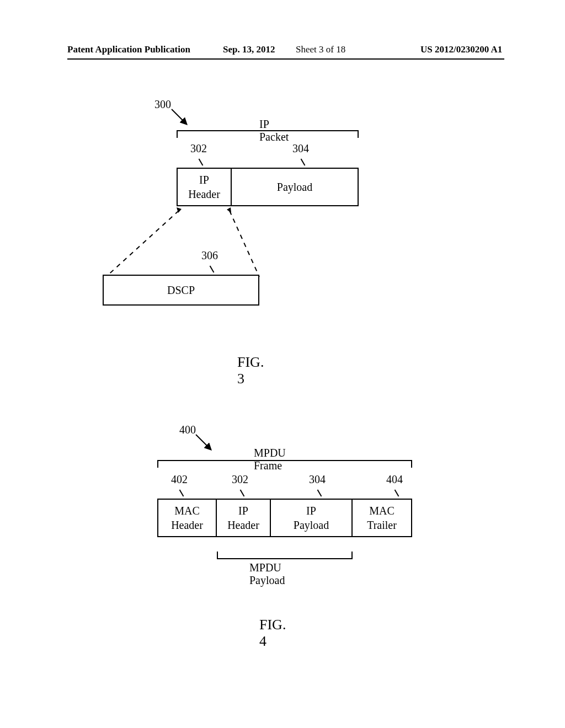 The height and width of the screenshot is (728, 565). What do you see at coordinates (243, 518) in the screenshot?
I see `ip-header-text-fig4: IP Header` at bounding box center [243, 518].